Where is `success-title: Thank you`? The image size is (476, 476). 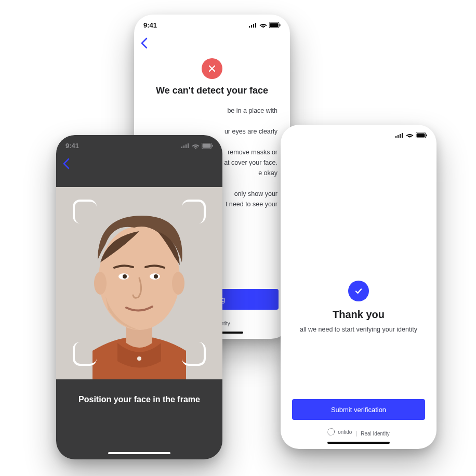 success-title: Thank you is located at coordinates (359, 315).